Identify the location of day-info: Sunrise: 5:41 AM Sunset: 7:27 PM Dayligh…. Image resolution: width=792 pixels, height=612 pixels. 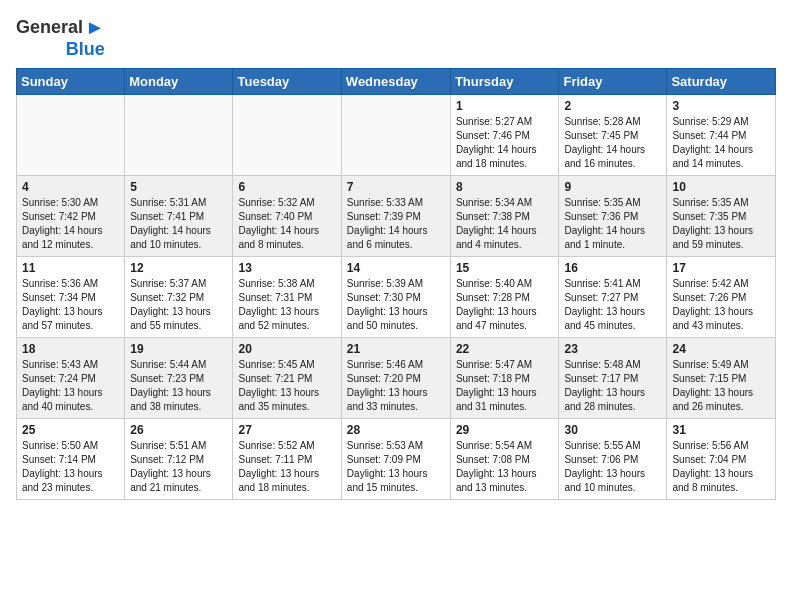
(612, 305).